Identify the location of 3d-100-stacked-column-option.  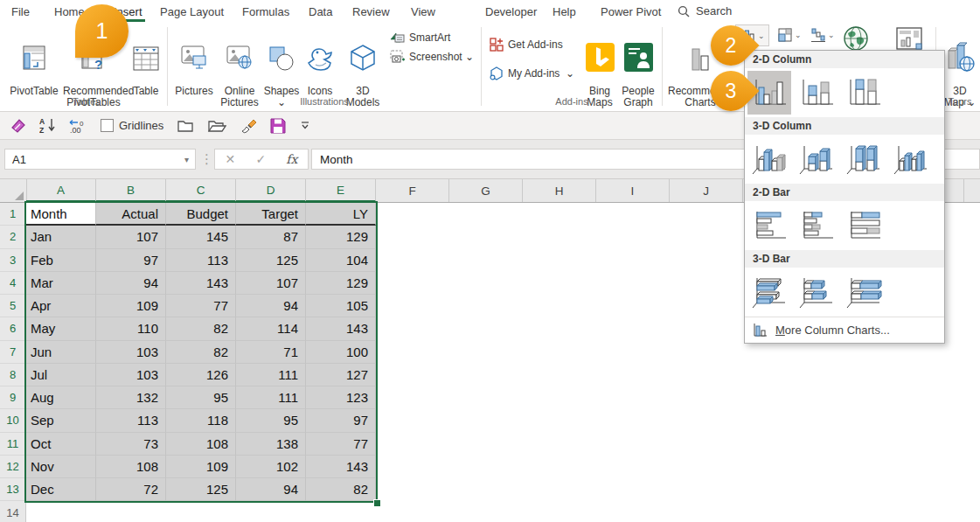
(864, 159).